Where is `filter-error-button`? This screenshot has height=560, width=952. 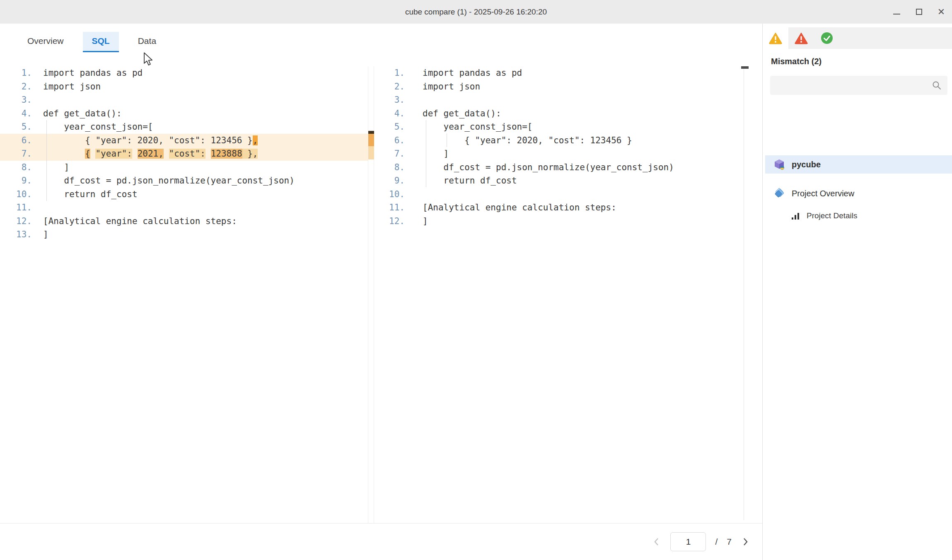
filter-error-button is located at coordinates (801, 38).